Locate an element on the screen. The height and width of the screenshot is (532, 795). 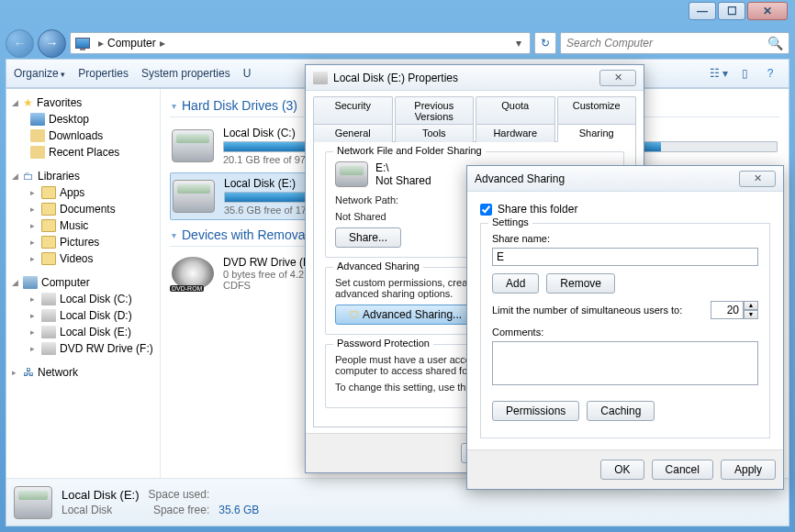
user-limit-spinner: ▲ ▼ is located at coordinates (734, 310).